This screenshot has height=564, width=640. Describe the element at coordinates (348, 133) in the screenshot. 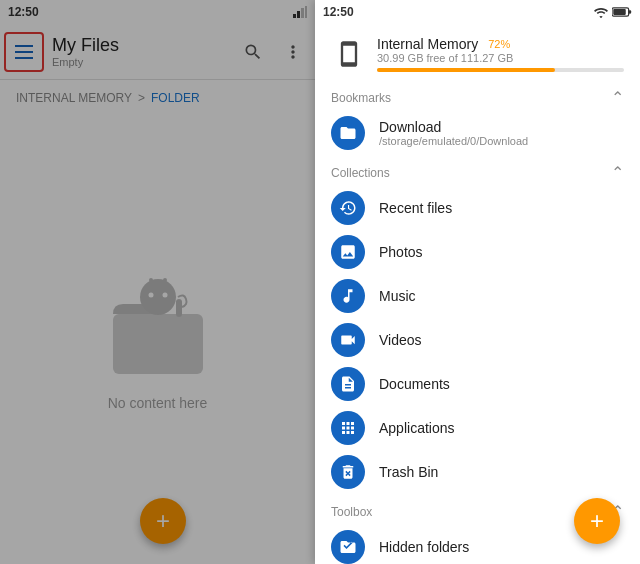

I see `folder-icon` at that location.